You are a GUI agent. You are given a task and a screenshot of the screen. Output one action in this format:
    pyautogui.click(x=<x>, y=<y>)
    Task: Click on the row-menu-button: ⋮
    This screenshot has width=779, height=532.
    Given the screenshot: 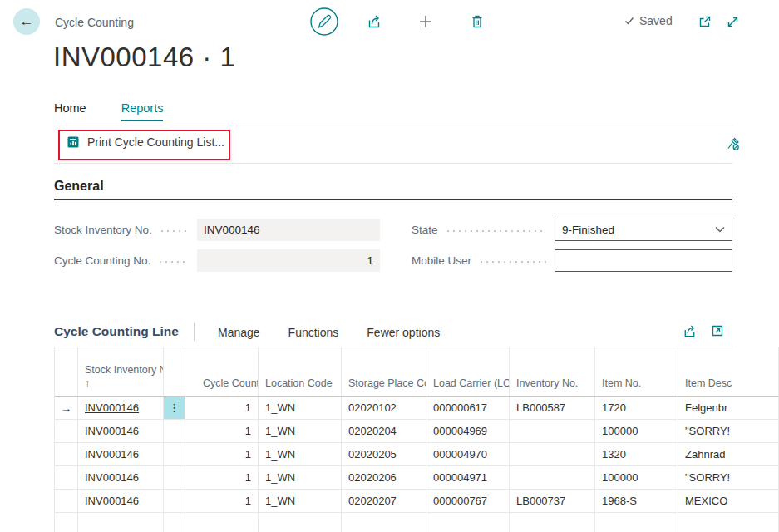 What is the action you would take?
    pyautogui.click(x=175, y=408)
    